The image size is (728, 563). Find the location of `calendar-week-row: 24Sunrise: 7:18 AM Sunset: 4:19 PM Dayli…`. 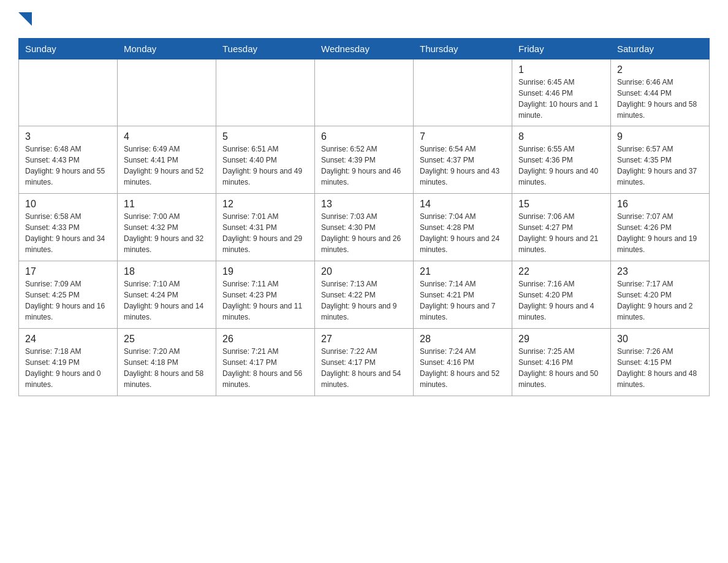

calendar-week-row: 24Sunrise: 7:18 AM Sunset: 4:19 PM Dayli… is located at coordinates (364, 362).